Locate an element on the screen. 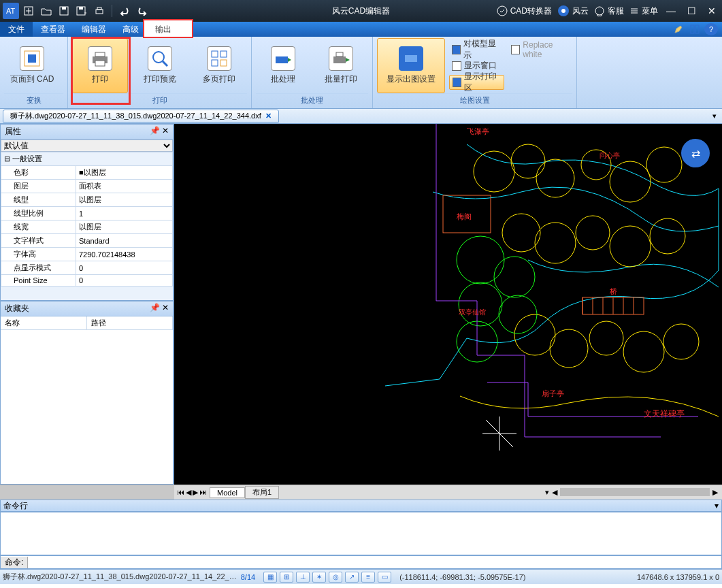  model-display-toggle: 对模型显示 is located at coordinates (476, 50).